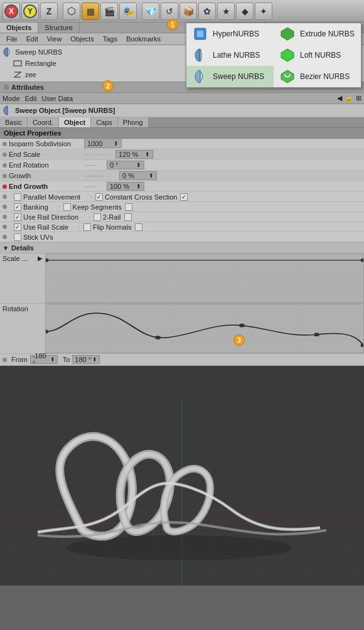  I want to click on end-rotation-value: 0 ° ⬆, so click(234, 165).